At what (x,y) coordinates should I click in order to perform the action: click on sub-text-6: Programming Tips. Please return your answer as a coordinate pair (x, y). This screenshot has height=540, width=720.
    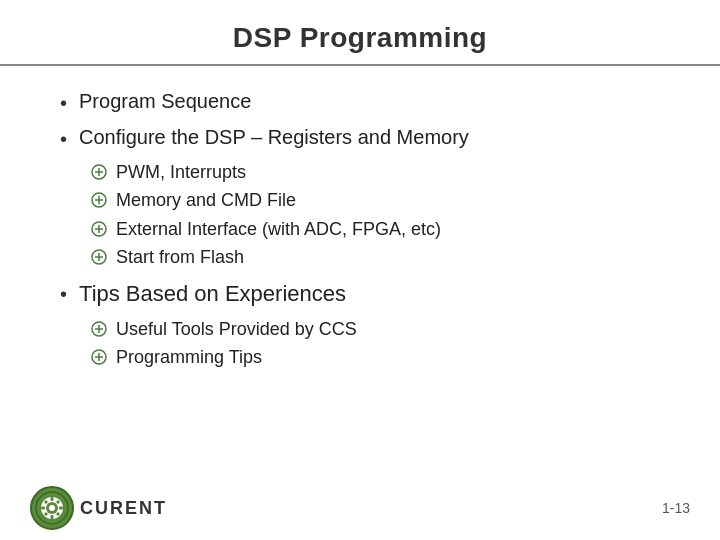
    Looking at the image, I should click on (189, 357).